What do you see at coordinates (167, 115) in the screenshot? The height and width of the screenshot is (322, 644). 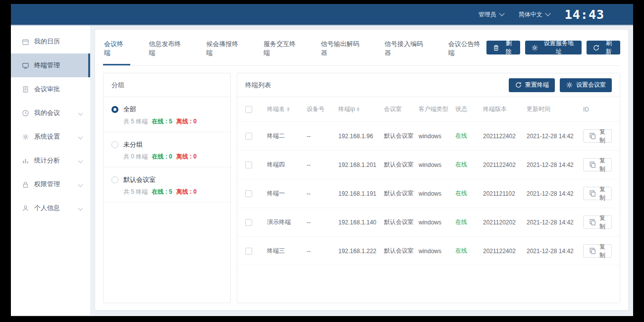 I see `group-item-all: 全部 共 5 终端 在线 : 5 离线 : 0` at bounding box center [167, 115].